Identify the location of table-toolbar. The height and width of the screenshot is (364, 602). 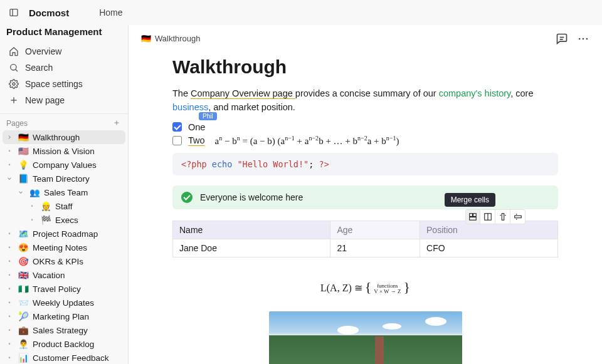
(495, 217).